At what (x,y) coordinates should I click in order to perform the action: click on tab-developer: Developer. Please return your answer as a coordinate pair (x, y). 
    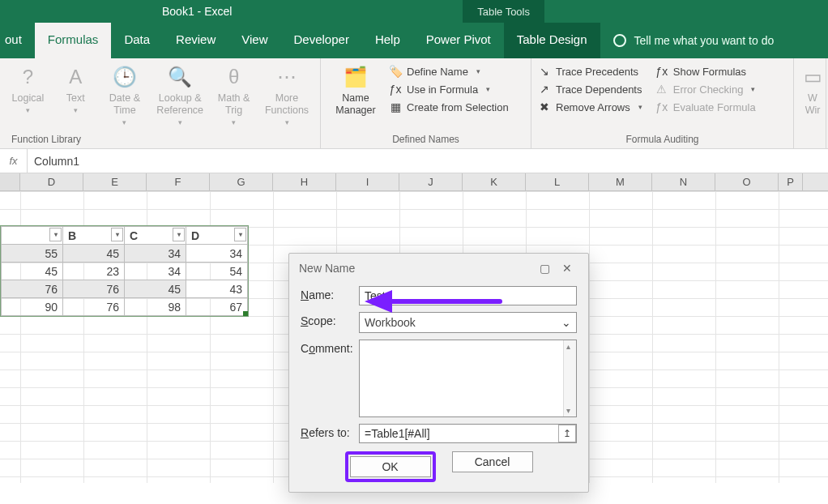
    Looking at the image, I should click on (322, 41).